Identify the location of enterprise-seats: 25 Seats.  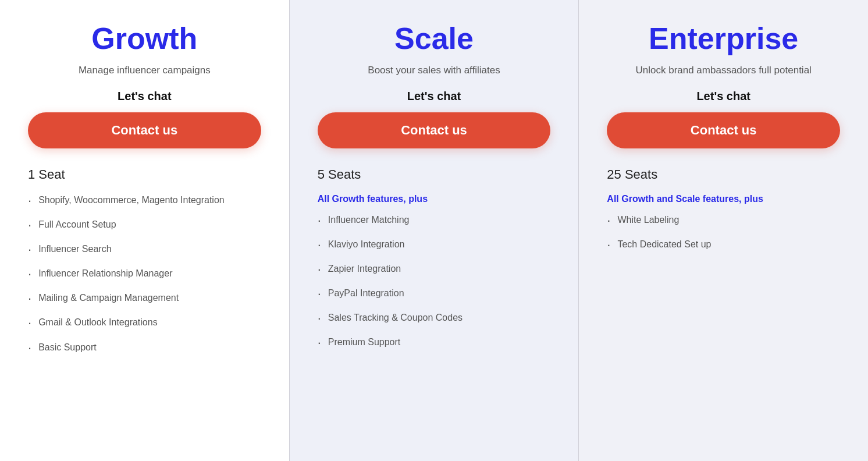
(632, 175).